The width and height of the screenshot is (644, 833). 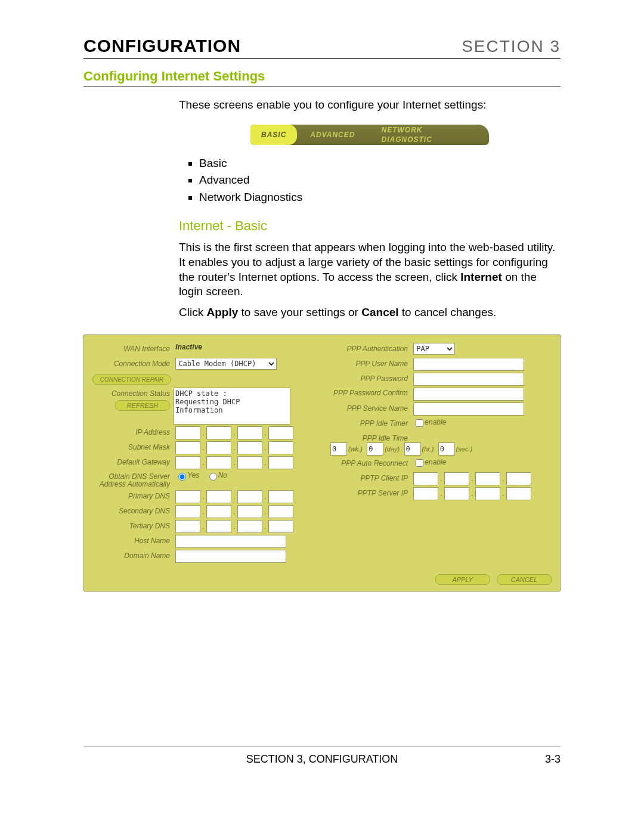 I want to click on host-name-label: Host Name, so click(x=131, y=540).